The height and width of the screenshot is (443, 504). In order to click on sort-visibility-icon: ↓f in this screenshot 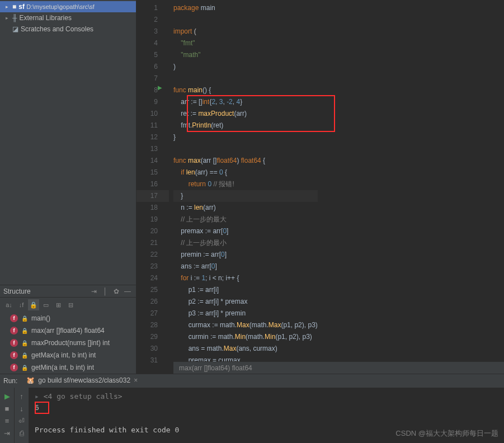, I will do `click(21, 305)`.